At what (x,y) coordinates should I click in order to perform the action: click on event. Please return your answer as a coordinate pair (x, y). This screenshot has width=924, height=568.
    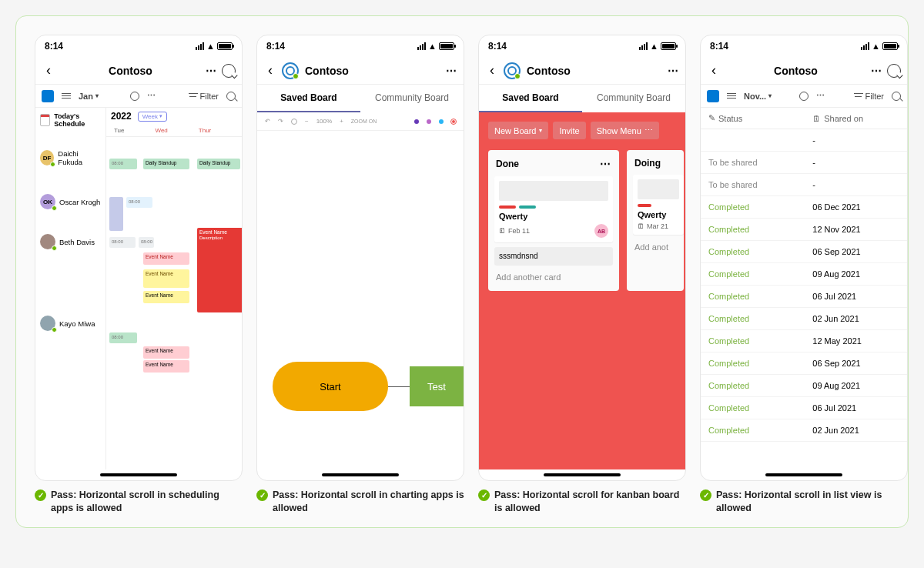
    Looking at the image, I should click on (116, 214).